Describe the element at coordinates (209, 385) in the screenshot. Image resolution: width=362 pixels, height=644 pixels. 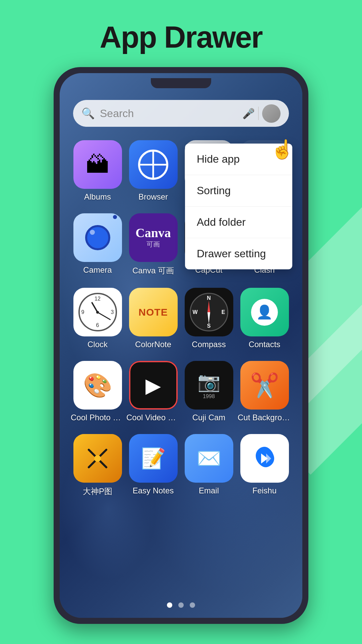
I see `cujicam-inner: 📷 1998` at that location.